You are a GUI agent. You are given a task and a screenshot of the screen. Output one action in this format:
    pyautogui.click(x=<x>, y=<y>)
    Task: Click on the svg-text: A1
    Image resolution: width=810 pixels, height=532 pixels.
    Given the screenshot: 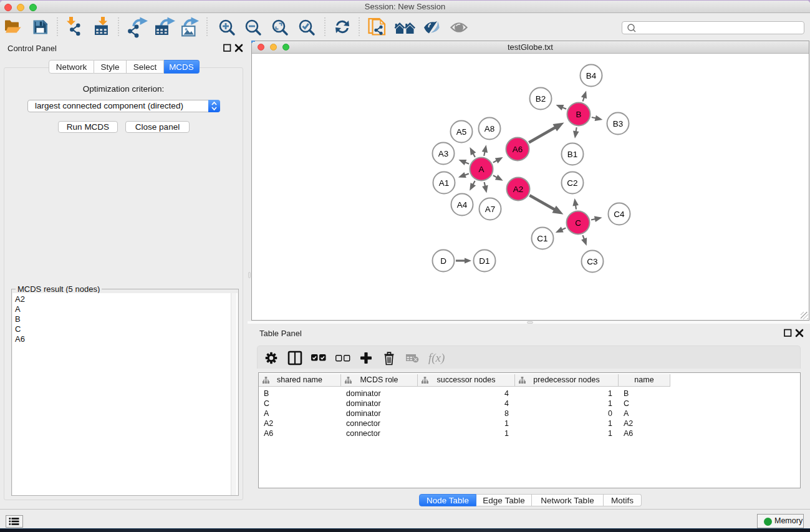 What is the action you would take?
    pyautogui.click(x=444, y=183)
    